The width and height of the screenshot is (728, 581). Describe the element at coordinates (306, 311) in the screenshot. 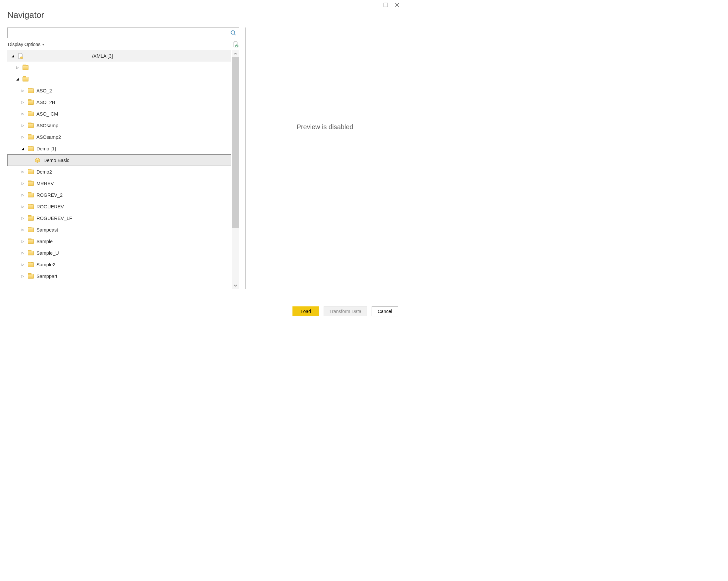

I see `load-button: Load` at that location.